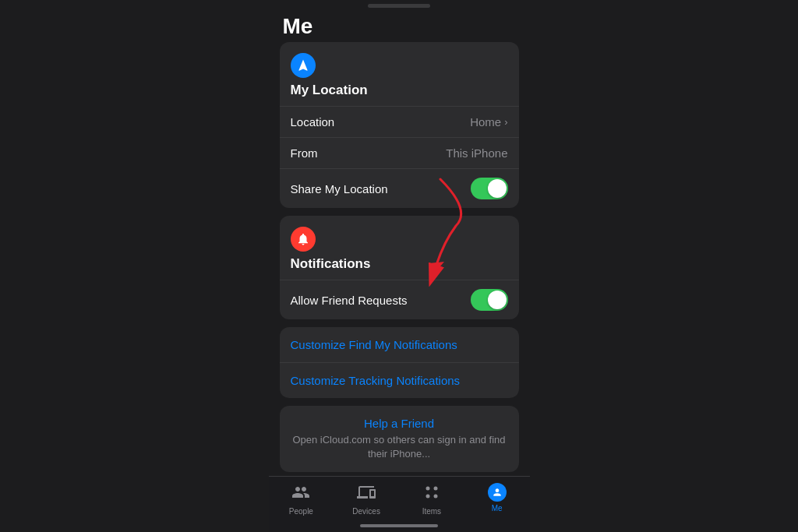 The width and height of the screenshot is (798, 532). I want to click on customize-tracking-label: Customize Tracking Notifications, so click(376, 380).